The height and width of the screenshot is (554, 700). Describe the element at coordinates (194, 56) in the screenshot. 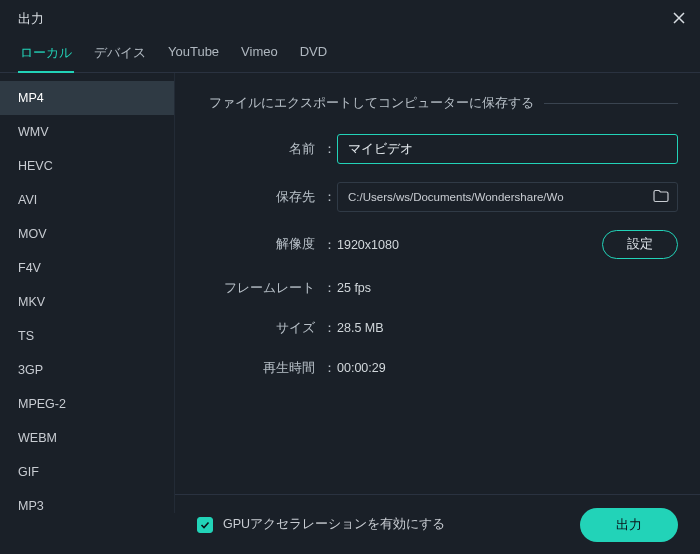

I see `tab-youtube: YouTube` at that location.